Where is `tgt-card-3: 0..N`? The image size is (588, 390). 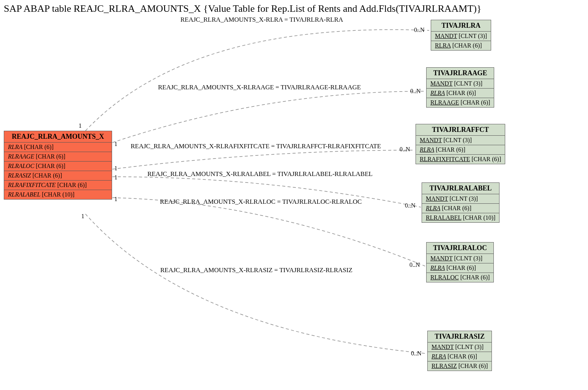 tgt-card-3: 0..N is located at coordinates (410, 206).